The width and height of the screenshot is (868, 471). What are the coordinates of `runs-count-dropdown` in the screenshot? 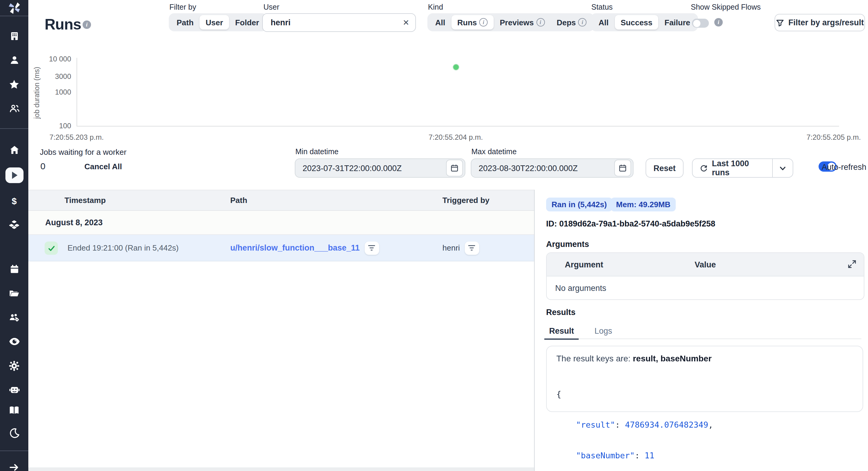 It's located at (782, 168).